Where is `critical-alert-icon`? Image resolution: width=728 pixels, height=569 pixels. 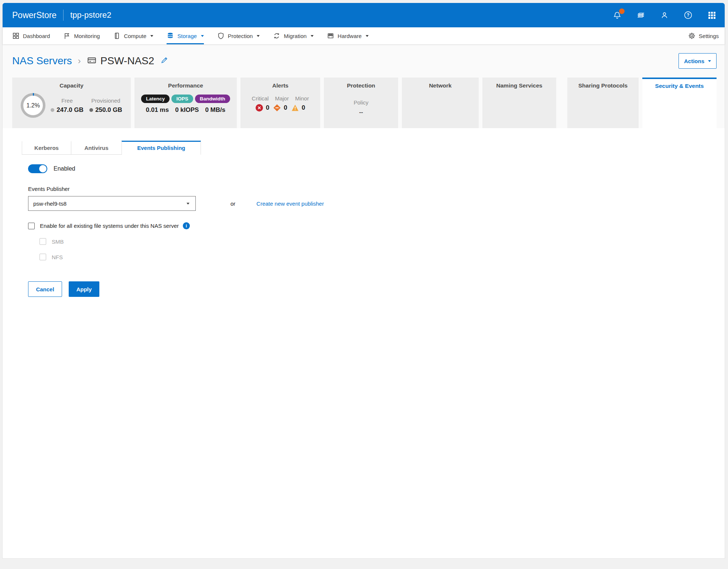
critical-alert-icon is located at coordinates (259, 108).